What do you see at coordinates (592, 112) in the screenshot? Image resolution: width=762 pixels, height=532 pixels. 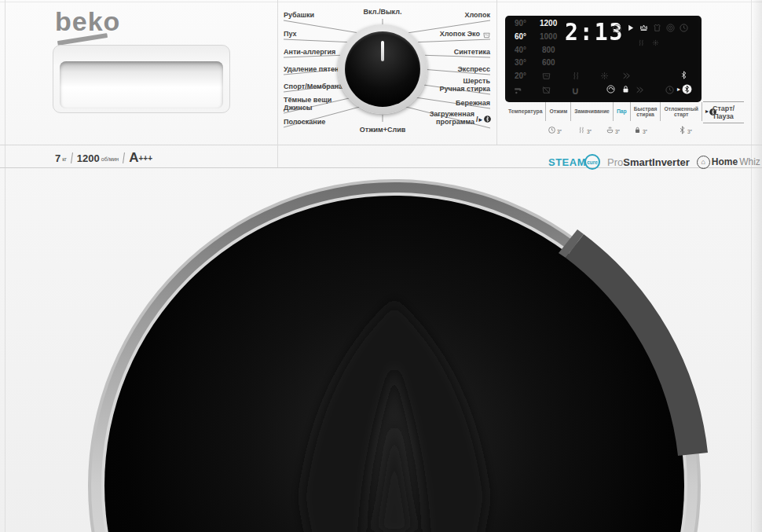 I see `soak-button: Замачивание` at bounding box center [592, 112].